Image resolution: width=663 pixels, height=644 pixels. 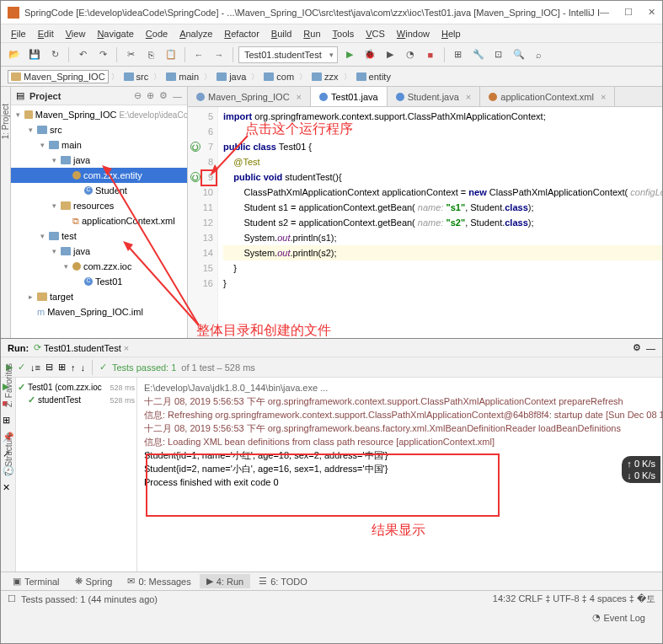 I want to click on toggle-icon: ✓, so click(x=22, y=368).